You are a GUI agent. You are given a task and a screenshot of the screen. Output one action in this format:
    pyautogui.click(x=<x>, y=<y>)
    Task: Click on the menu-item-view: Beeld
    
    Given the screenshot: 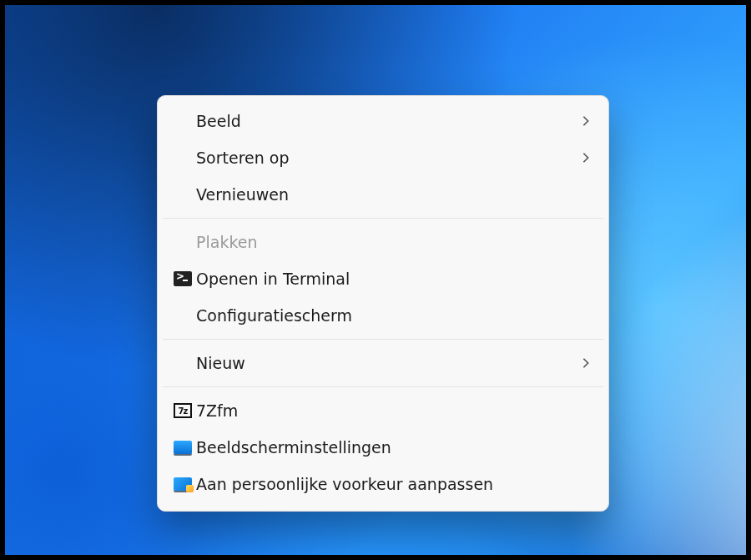 What is the action you would take?
    pyautogui.click(x=383, y=121)
    